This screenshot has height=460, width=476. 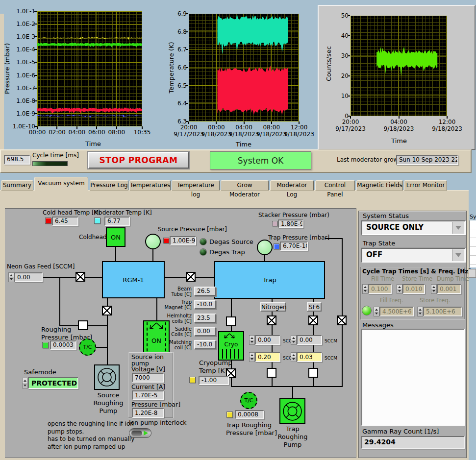 What do you see at coordinates (292, 412) in the screenshot?
I see `trap-roughing-pump` at bounding box center [292, 412].